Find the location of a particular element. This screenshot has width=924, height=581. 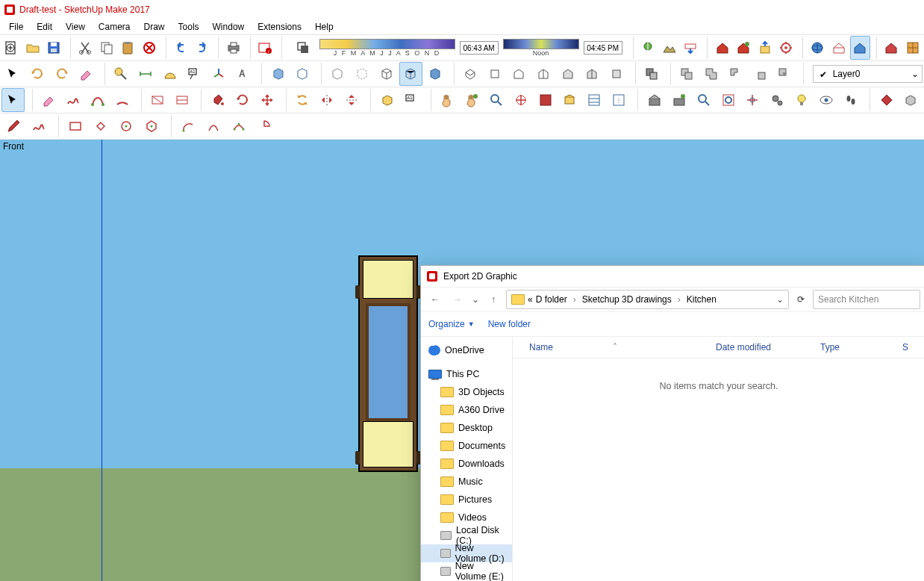

undo-icon is located at coordinates (181, 48).